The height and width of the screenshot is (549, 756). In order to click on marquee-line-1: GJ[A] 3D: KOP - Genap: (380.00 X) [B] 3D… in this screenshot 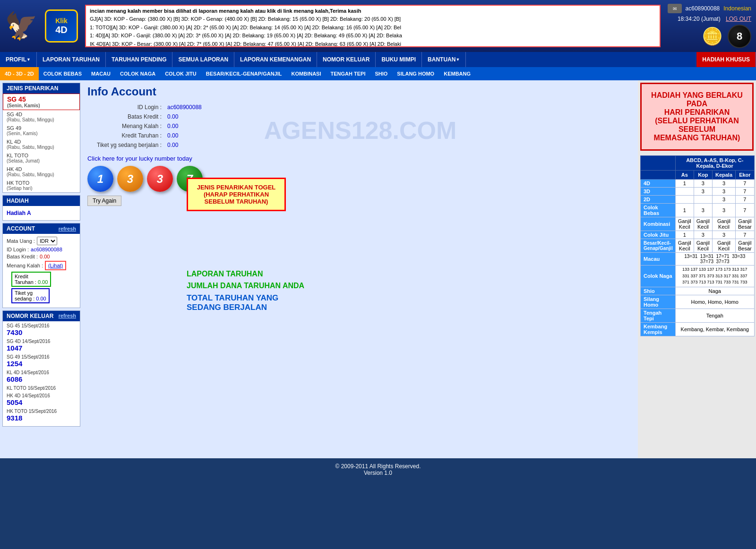, I will do `click(373, 19)`.